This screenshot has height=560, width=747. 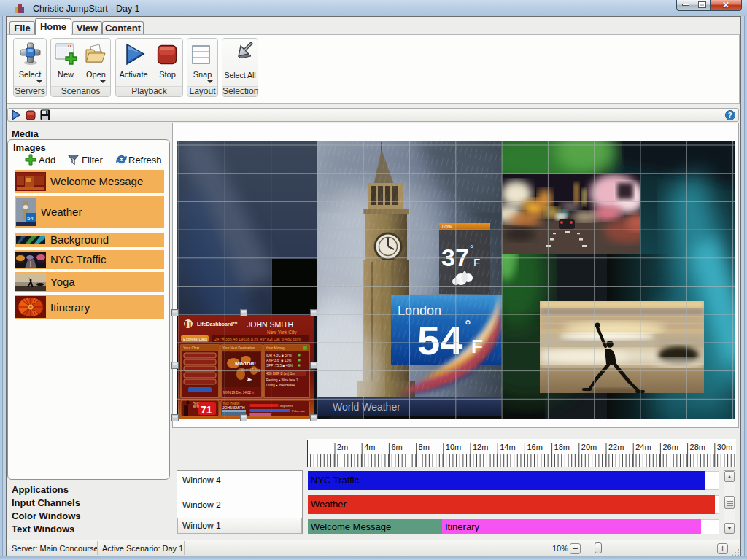 I want to click on svg-text: SFP .75.5 ■ 46%, so click(x=280, y=366).